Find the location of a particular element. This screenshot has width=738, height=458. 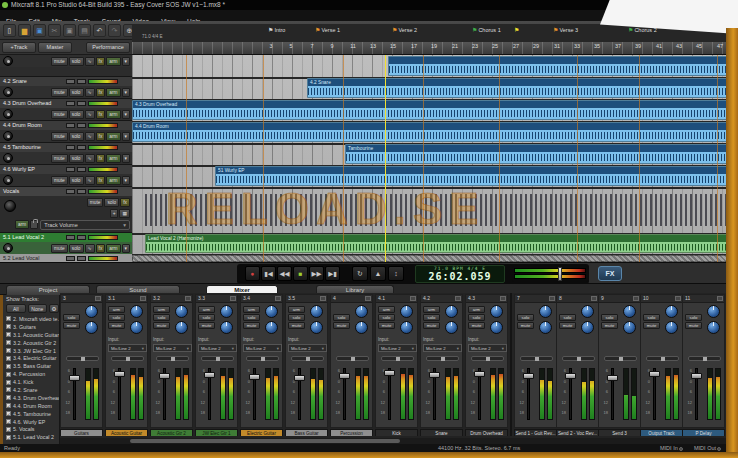

go-to-start-button: ▮◀ is located at coordinates (268, 274).